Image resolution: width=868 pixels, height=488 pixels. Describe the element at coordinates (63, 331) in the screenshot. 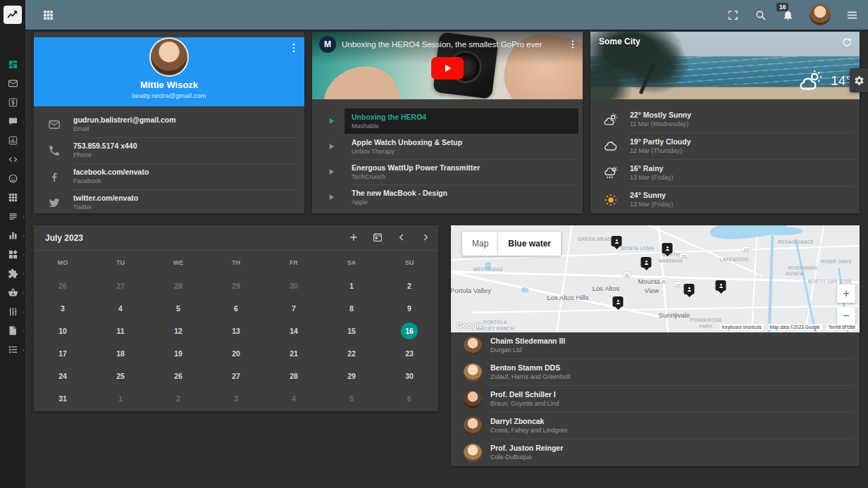

I see `calendar-day: 10` at that location.